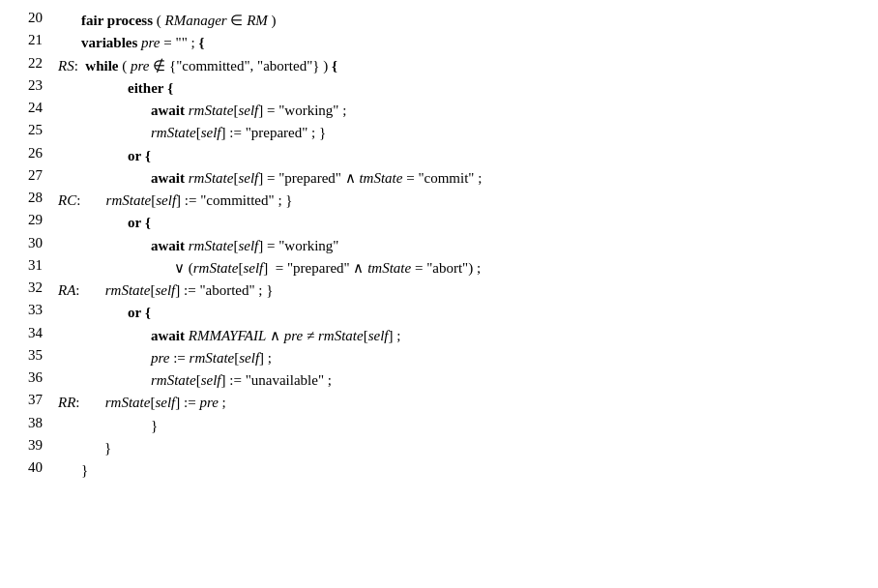  Describe the element at coordinates (39, 110) in the screenshot. I see `line-number-24: 24` at that location.